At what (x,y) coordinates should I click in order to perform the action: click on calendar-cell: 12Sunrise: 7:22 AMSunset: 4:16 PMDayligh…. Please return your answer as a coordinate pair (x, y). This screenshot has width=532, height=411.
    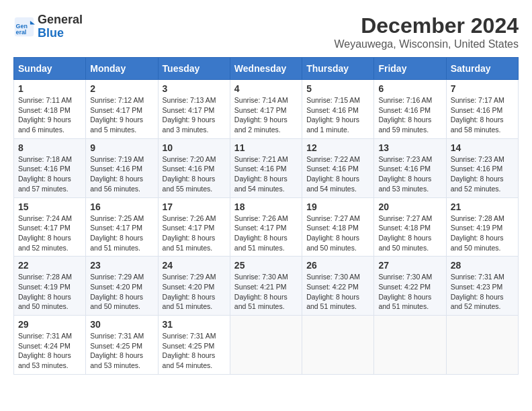
    Looking at the image, I should click on (339, 168).